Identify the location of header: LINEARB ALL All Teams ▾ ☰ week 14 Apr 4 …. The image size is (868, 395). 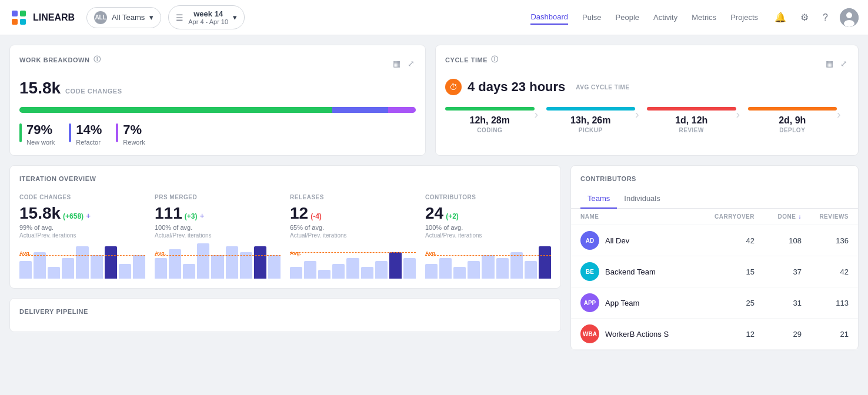
(434, 18).